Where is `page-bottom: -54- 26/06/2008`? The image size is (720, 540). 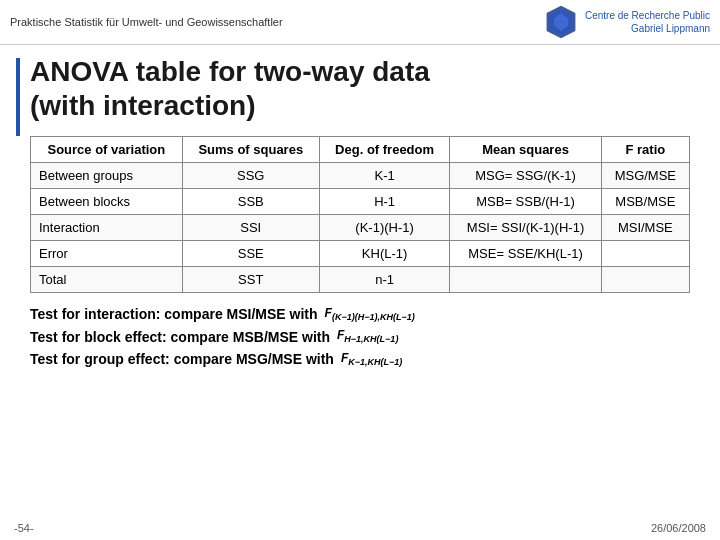 page-bottom: -54- 26/06/2008 is located at coordinates (360, 528).